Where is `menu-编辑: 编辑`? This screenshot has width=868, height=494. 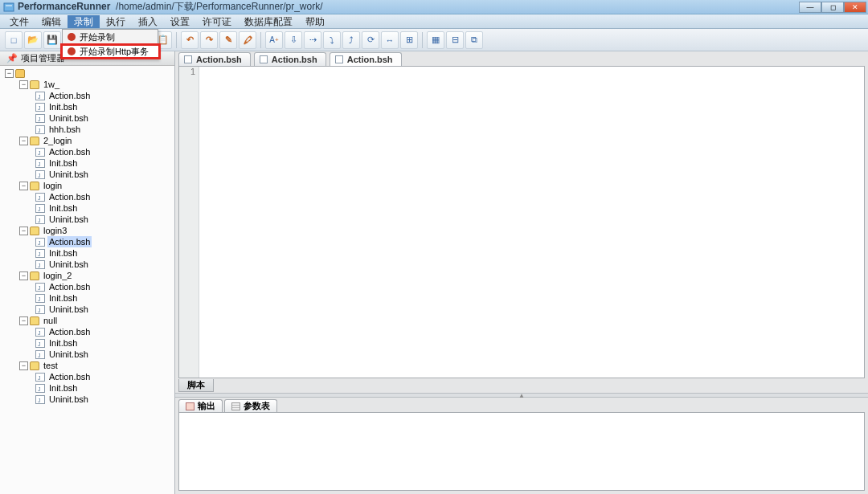 menu-编辑: 编辑 is located at coordinates (51, 22).